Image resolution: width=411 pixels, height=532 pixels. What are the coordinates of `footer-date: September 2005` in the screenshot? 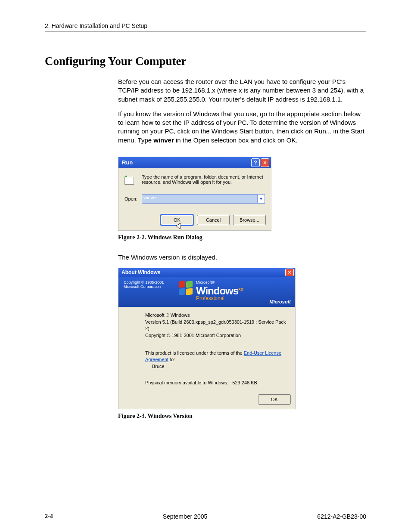 It's located at (185, 517).